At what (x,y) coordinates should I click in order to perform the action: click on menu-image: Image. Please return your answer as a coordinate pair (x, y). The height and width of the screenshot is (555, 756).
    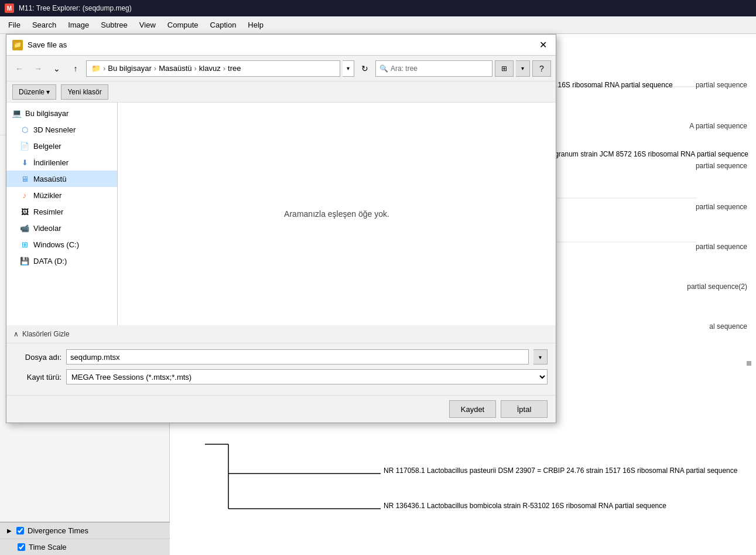
    Looking at the image, I should click on (78, 25).